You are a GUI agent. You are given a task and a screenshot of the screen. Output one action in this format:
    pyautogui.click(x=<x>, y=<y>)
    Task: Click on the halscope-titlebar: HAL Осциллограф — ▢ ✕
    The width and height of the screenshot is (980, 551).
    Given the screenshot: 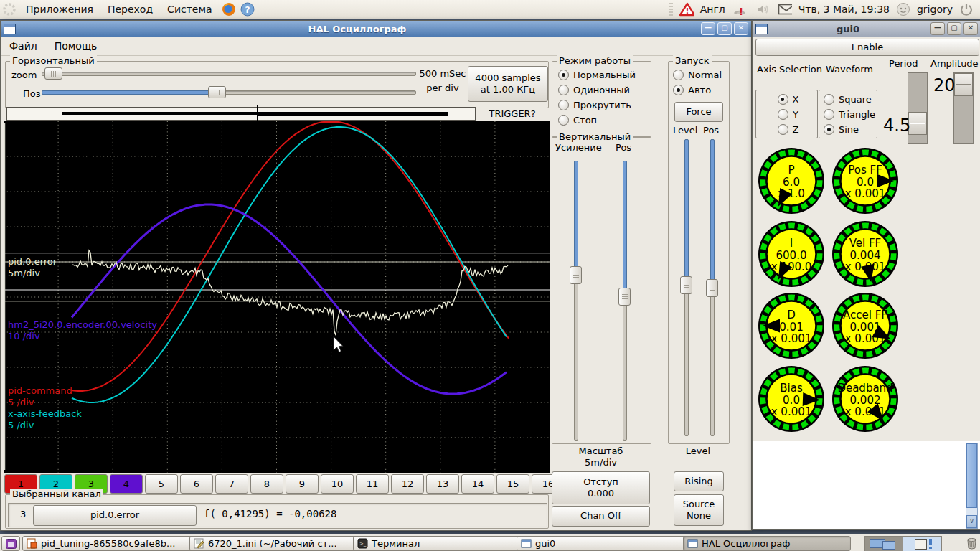 What is the action you would take?
    pyautogui.click(x=376, y=29)
    